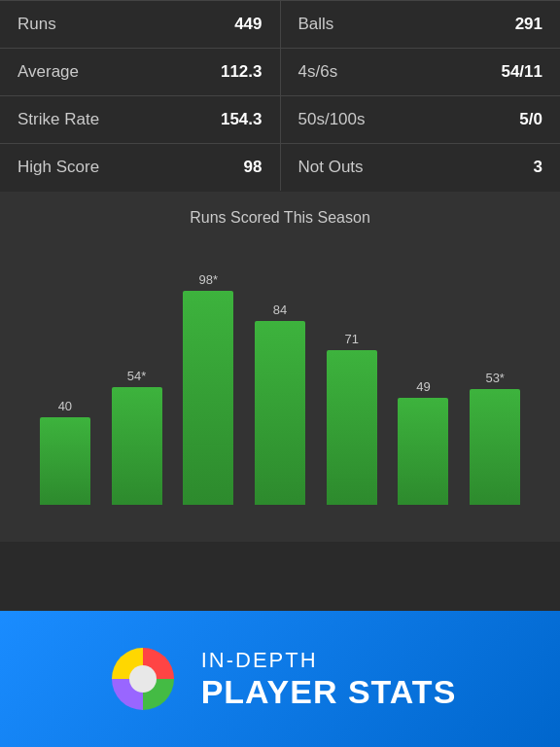  Describe the element at coordinates (280, 218) in the screenshot. I see `chart-title: Runs Scored This Season` at that location.